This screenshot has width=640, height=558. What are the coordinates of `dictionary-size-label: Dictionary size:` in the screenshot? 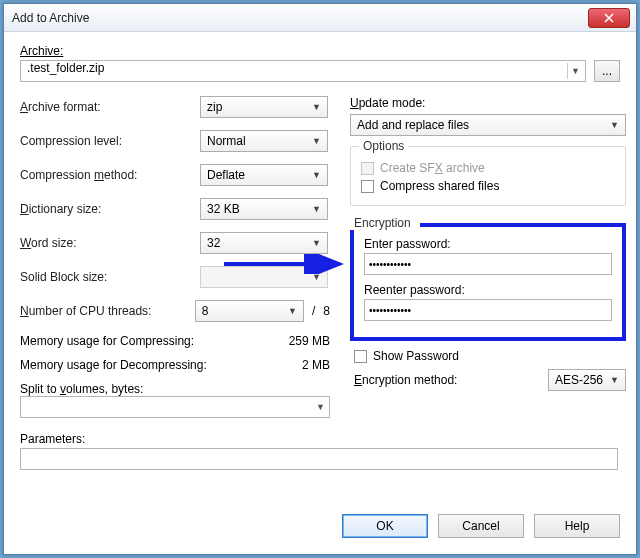 It's located at (110, 209).